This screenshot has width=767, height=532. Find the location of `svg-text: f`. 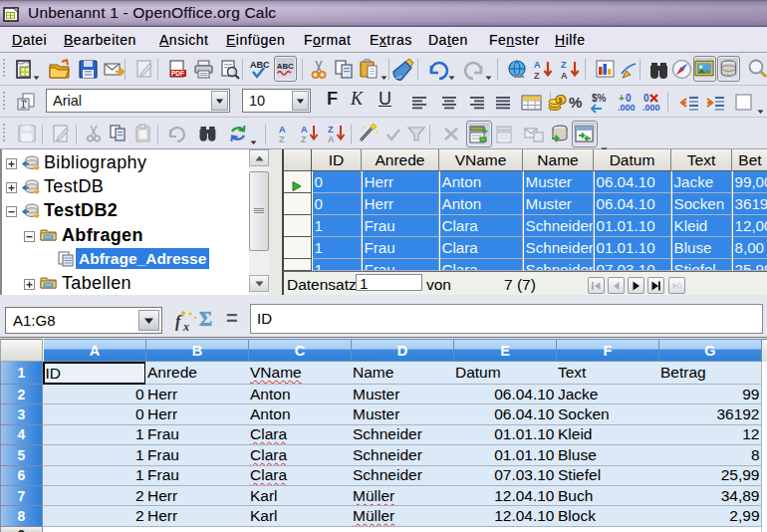

svg-text: f is located at coordinates (179, 322).